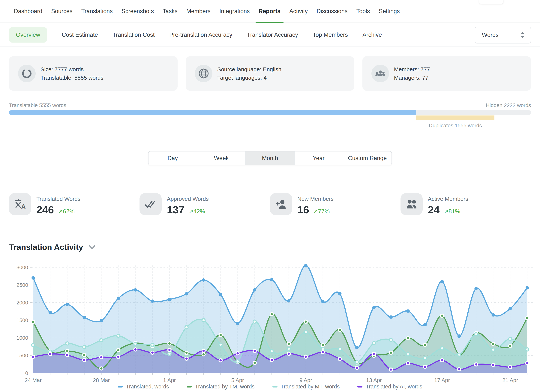 The image size is (540, 392). What do you see at coordinates (143, 387) in the screenshot?
I see `legend-item-translated: Translated, words` at bounding box center [143, 387].